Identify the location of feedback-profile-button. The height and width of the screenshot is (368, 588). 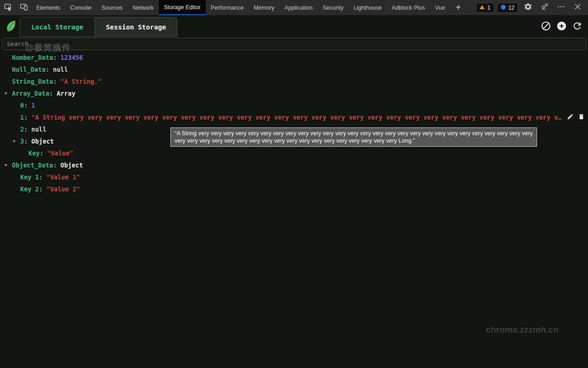
(544, 7).